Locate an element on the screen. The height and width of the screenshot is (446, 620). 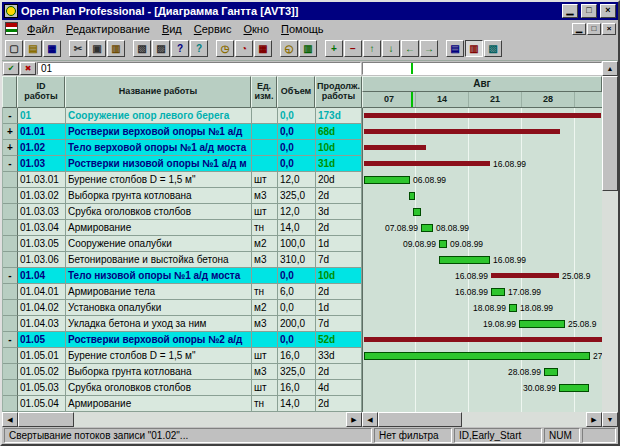
open-button: ▤ is located at coordinates (33, 48).